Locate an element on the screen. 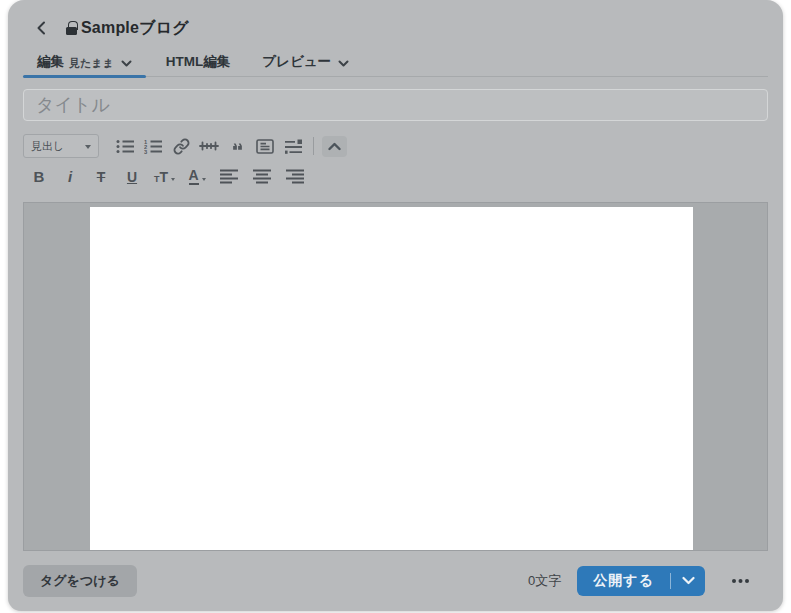  tab-bar: 編集 見たまま HTML編集 プレビュー is located at coordinates (396, 62).